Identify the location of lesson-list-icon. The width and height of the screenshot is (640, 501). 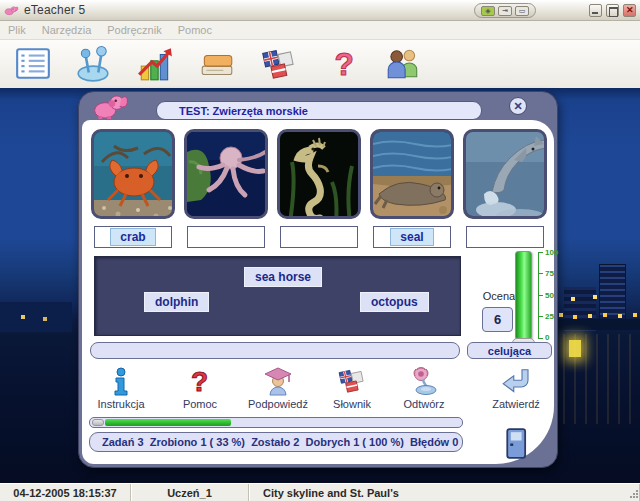
(33, 64).